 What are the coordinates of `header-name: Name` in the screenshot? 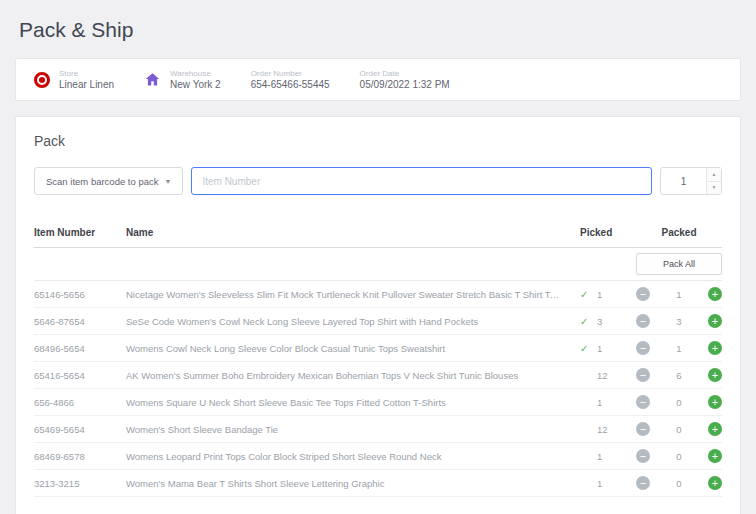 It's located at (350, 232).